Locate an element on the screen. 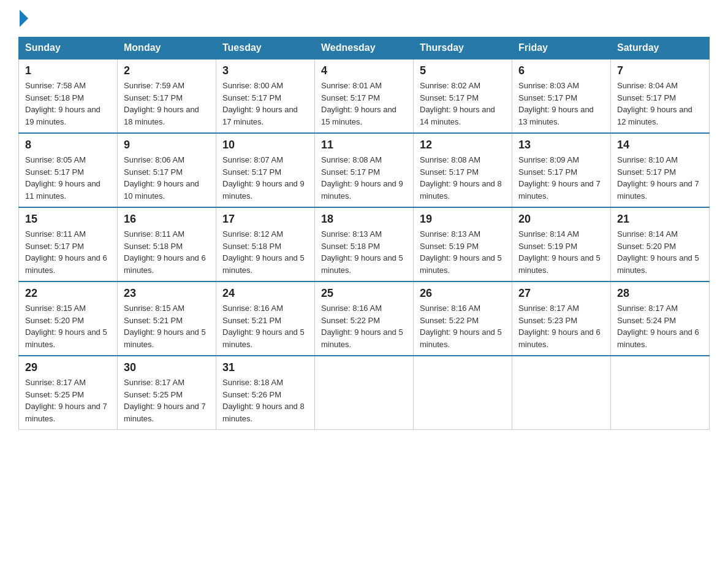 Image resolution: width=728 pixels, height=563 pixels. day-info: Sunrise: 8:04 AMSunset: 5:17 PMDaylight:… is located at coordinates (654, 104).